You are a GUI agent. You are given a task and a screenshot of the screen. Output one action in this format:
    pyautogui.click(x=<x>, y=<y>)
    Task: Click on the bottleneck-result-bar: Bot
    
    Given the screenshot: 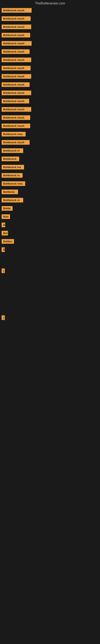 What is the action you would take?
    pyautogui.click(x=5, y=233)
    